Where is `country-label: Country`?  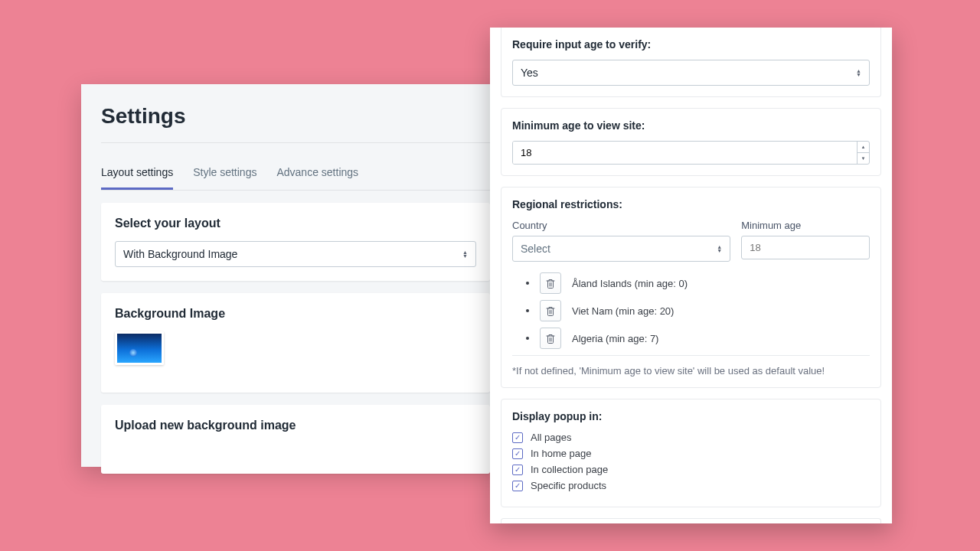
country-label: Country is located at coordinates (622, 225).